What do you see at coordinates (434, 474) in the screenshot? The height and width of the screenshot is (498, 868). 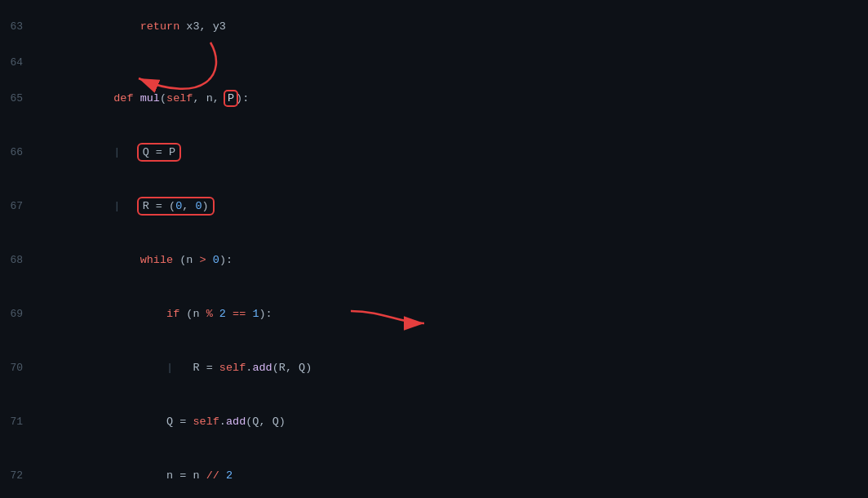 I see `line-72: 72 n = n // 2` at bounding box center [434, 474].